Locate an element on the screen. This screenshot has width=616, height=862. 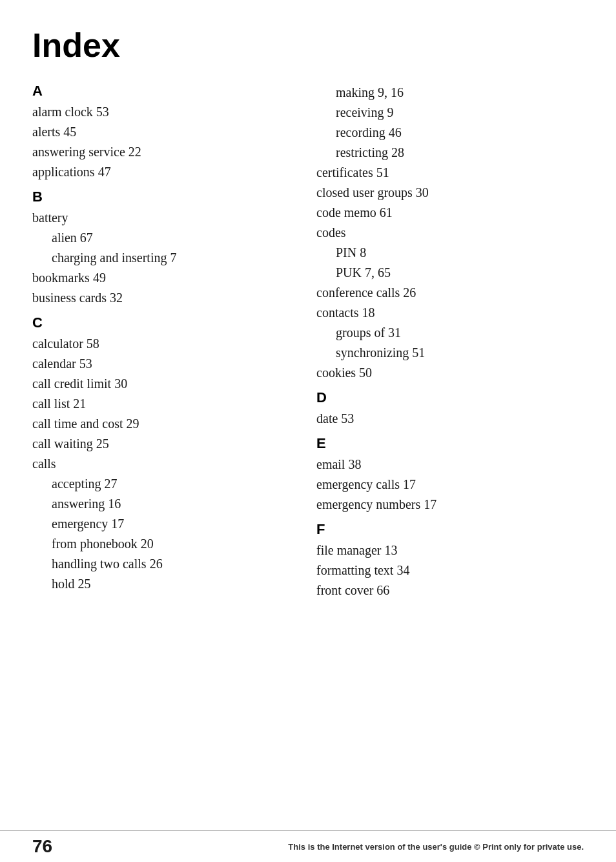
section-a: A alarm clock 53 alerts 45 answering ser… is located at coordinates (158, 132).